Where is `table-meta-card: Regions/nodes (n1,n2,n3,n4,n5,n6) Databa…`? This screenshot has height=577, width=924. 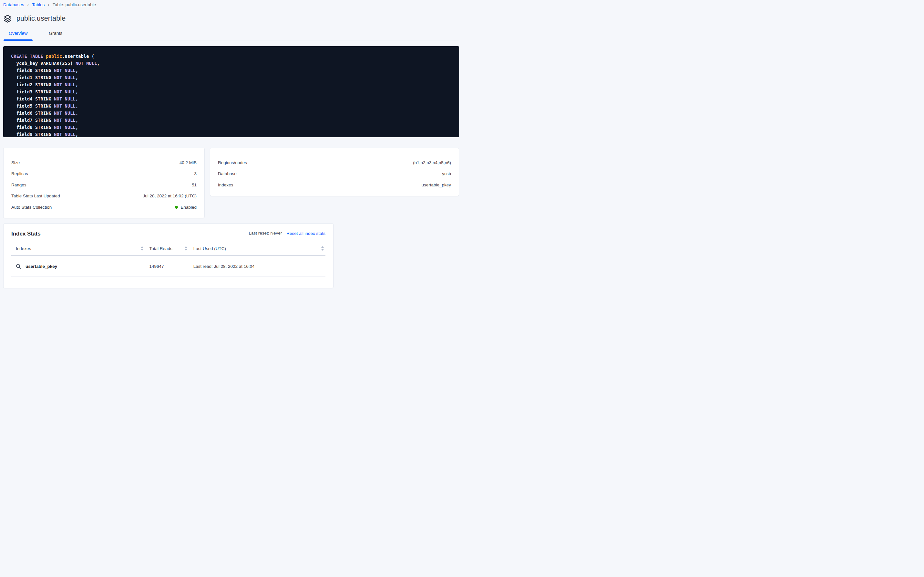 table-meta-card: Regions/nodes (n1,n2,n3,n4,n5,n6) Databa… is located at coordinates (334, 172).